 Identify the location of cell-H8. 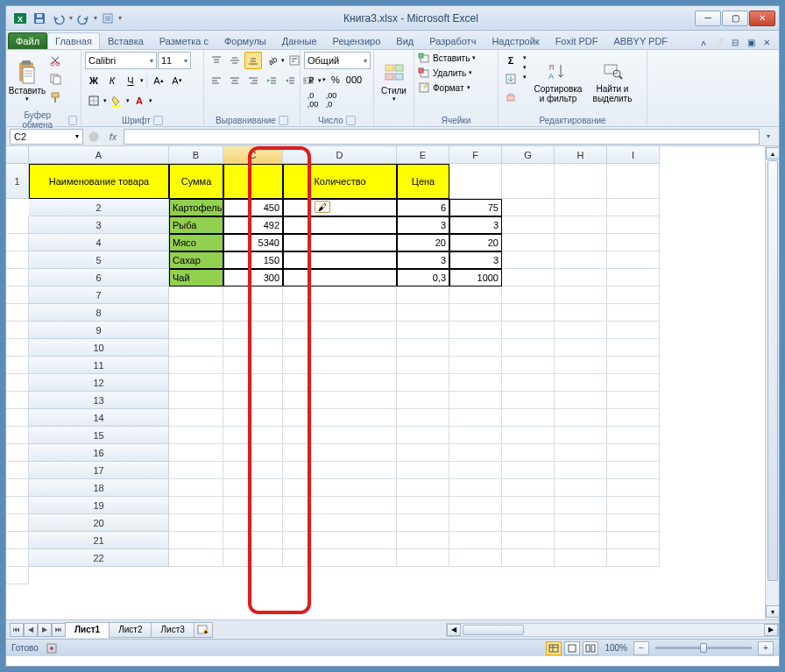
(633, 313).